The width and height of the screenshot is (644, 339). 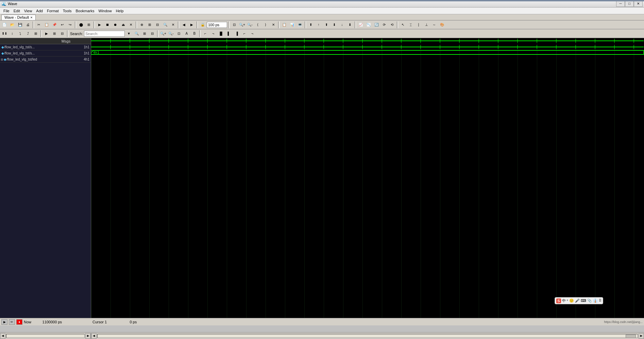 What do you see at coordinates (88, 336) in the screenshot?
I see `scroll-right-btn: ▶` at bounding box center [88, 336].